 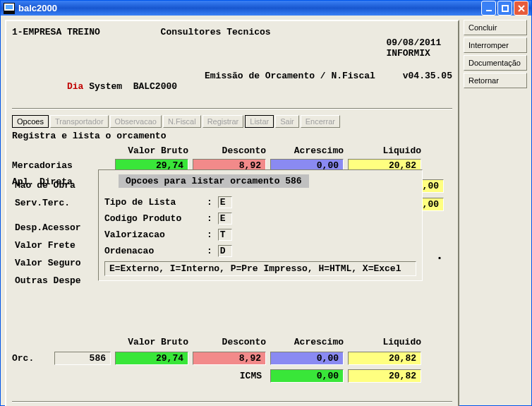 What do you see at coordinates (130, 86) in the screenshot?
I see `brand-rest: System BALC2000` at bounding box center [130, 86].